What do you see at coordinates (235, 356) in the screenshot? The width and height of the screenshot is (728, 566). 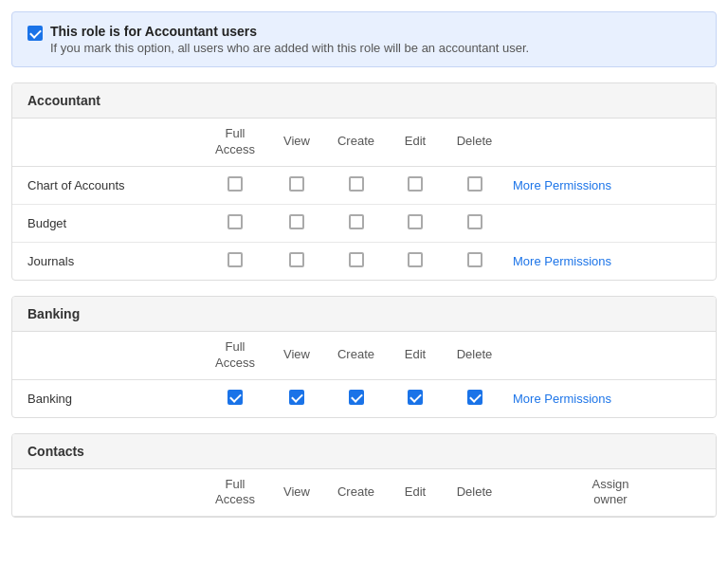 I see `banking-col-full-access: FullAccess` at bounding box center [235, 356].